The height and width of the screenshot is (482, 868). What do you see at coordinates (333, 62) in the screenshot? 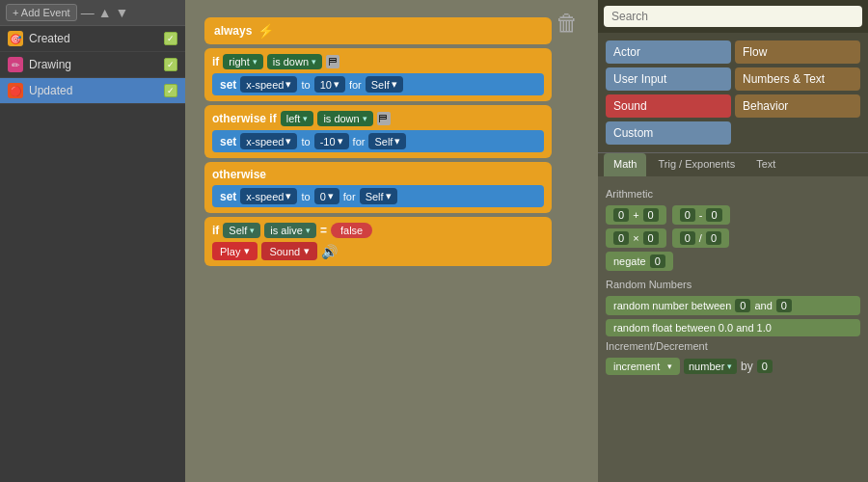
I see `flag-icon: ⛿` at bounding box center [333, 62].